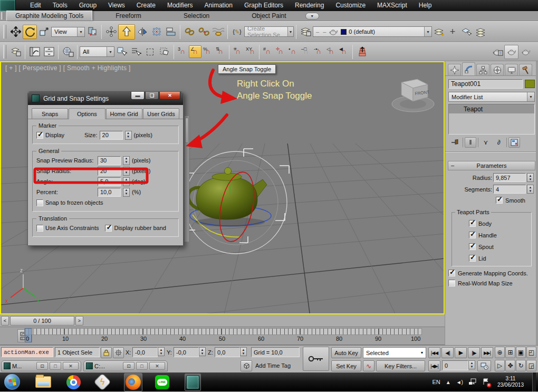 The height and width of the screenshot is (392, 538). Describe the element at coordinates (537, 203) in the screenshot. I see `panel-scrollbar` at that location.